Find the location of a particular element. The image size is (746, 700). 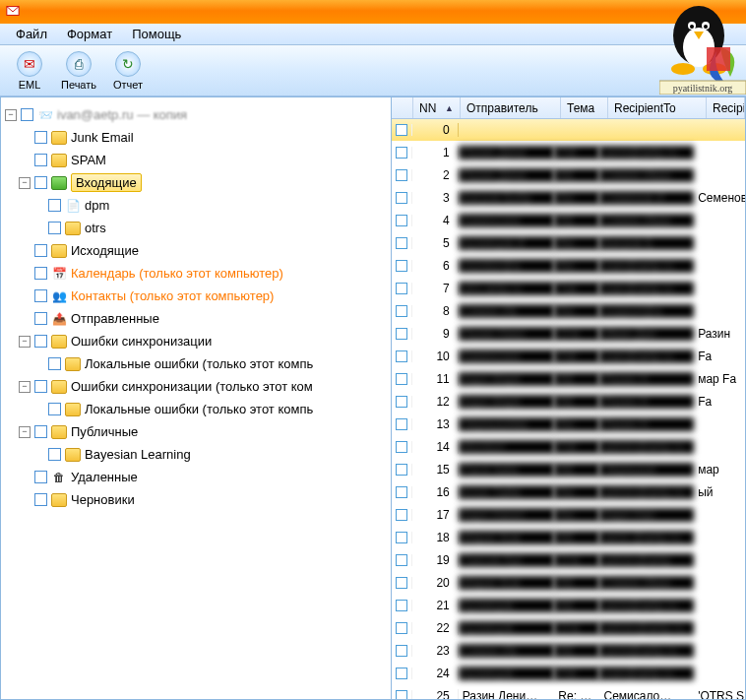

grid-row: 24КузнецовFWivan@aetp.ru is located at coordinates (569, 673).